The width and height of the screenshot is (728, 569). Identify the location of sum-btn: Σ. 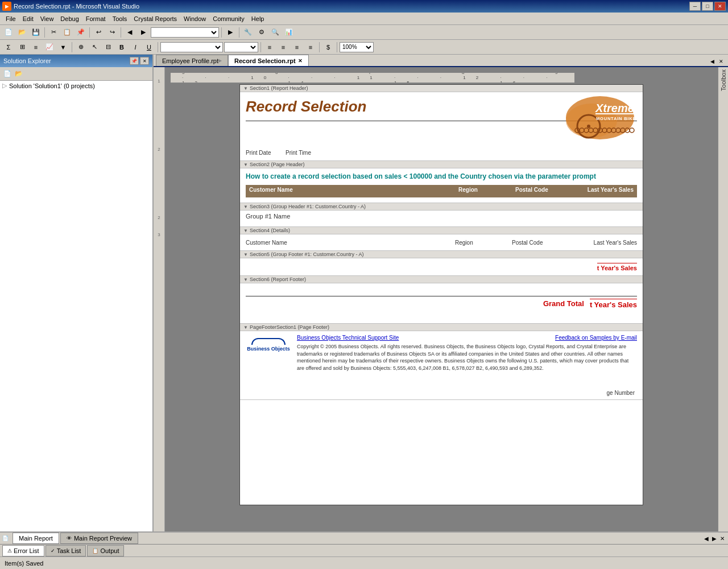
(9, 47).